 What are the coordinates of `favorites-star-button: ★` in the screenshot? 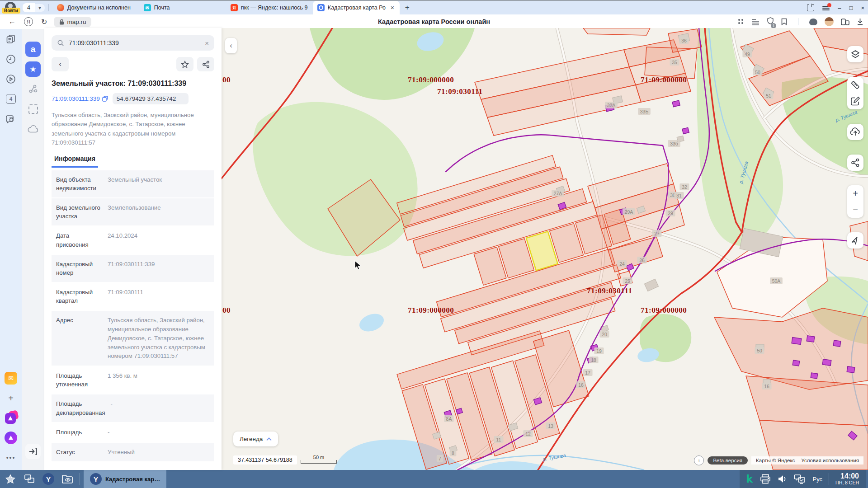 It's located at (33, 69).